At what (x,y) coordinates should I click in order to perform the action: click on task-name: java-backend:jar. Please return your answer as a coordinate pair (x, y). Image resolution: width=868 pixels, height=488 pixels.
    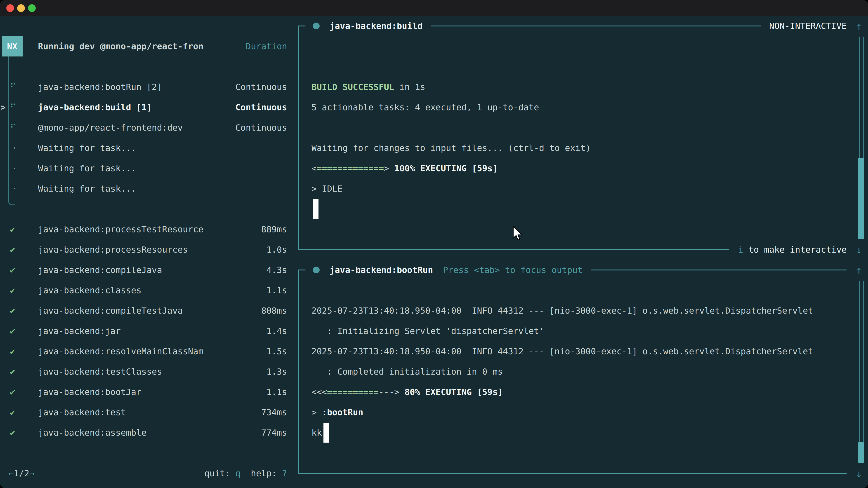
    Looking at the image, I should click on (80, 331).